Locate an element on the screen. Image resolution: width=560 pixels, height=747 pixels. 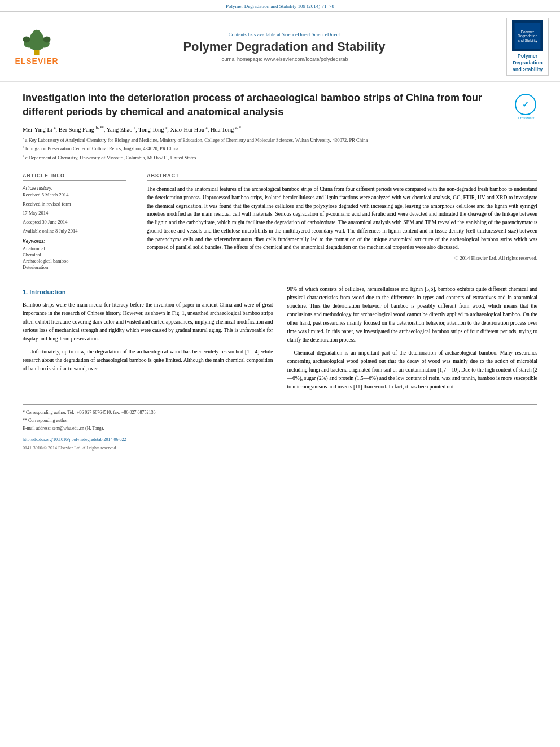
received-revised-label: Received in revised form is located at coordinates (75, 204).